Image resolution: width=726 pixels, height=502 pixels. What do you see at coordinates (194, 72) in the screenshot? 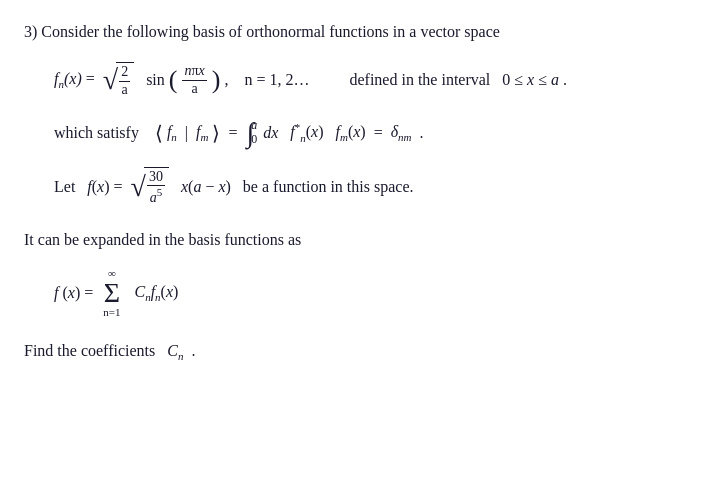
I see `frac-npi-num: nπx` at bounding box center [194, 72].